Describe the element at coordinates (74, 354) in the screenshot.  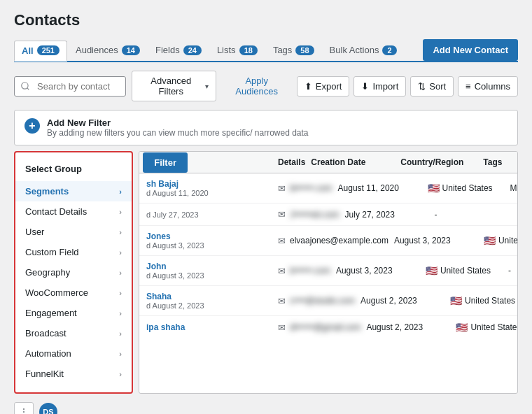
I see `group-item-automation: Automation ›` at that location.